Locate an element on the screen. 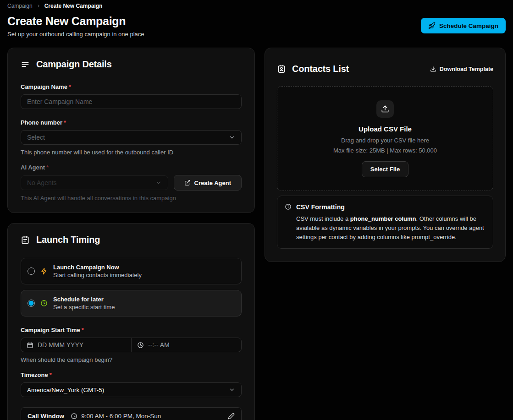 The height and width of the screenshot is (420, 513). calendar-icon is located at coordinates (30, 345).